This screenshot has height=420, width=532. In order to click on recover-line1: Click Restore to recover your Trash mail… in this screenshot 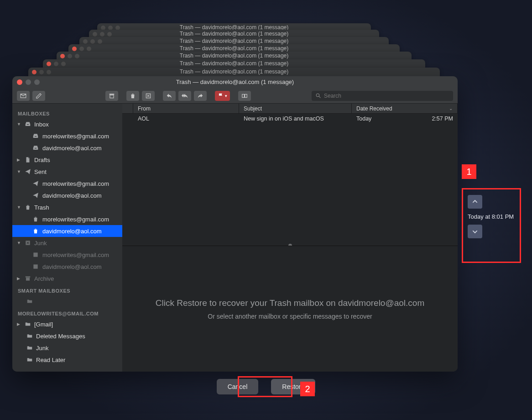, I will do `click(290, 303)`.